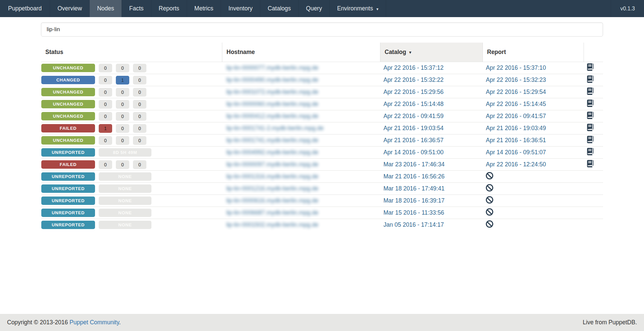 The width and height of the screenshot is (644, 331). What do you see at coordinates (125, 152) in the screenshot?
I see `unreported-duration-box: 8D 5H 49M` at bounding box center [125, 152].